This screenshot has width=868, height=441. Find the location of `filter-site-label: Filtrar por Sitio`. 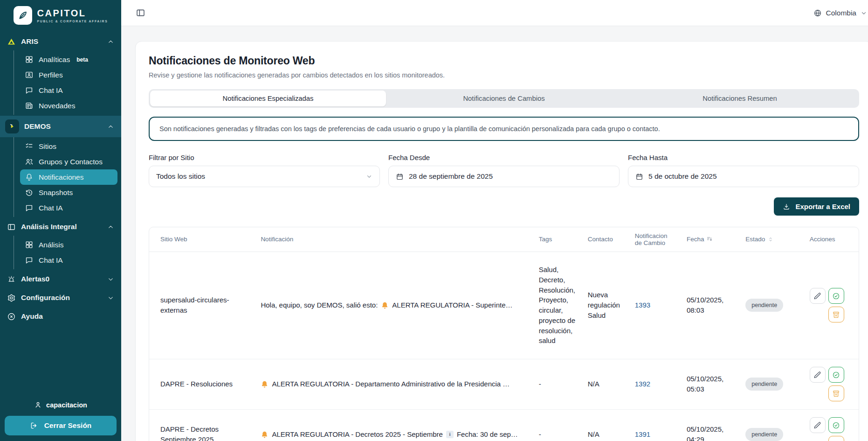

filter-site-label: Filtrar por Sitio is located at coordinates (264, 158).